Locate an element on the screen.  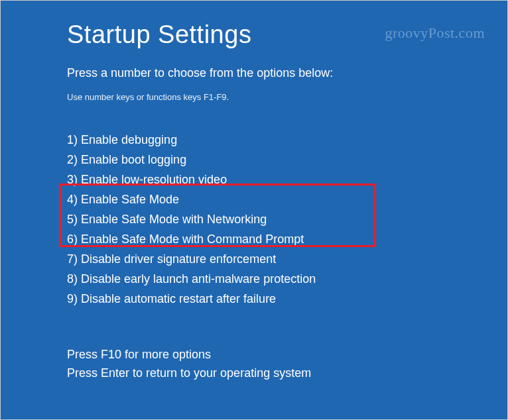
option-9-disable-auto-restart: 9) Disable automatic restart after failu… is located at coordinates (287, 299).